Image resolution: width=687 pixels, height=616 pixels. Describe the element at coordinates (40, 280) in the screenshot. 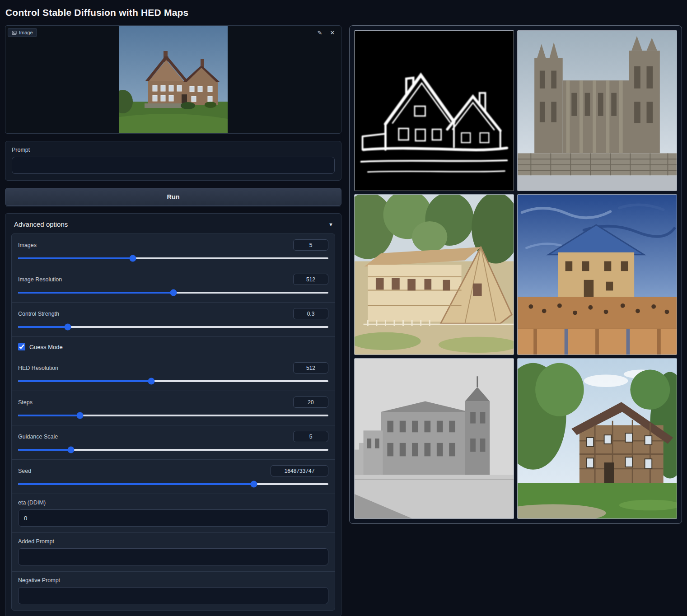

I see `image-resolution-label: Image Resolution` at that location.